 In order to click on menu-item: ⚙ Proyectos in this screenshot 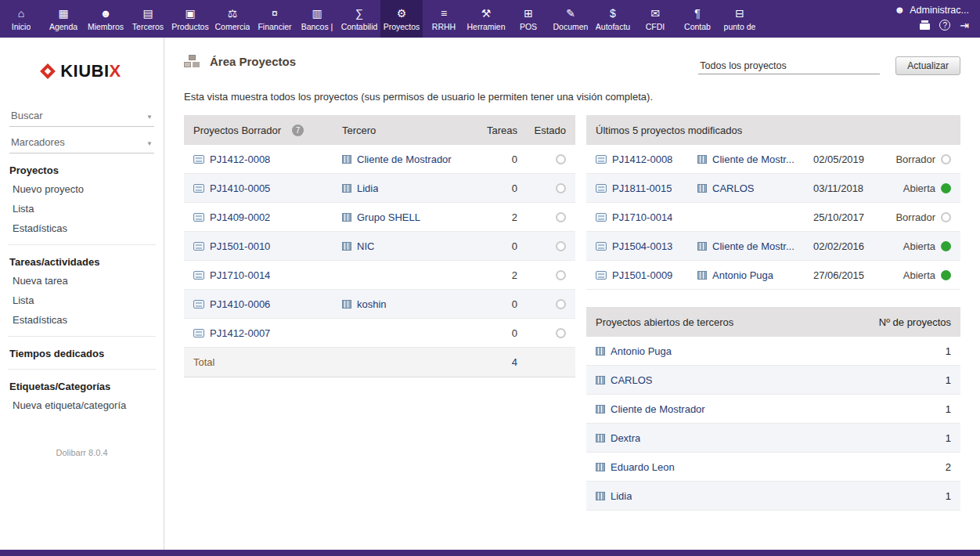, I will do `click(402, 19)`.